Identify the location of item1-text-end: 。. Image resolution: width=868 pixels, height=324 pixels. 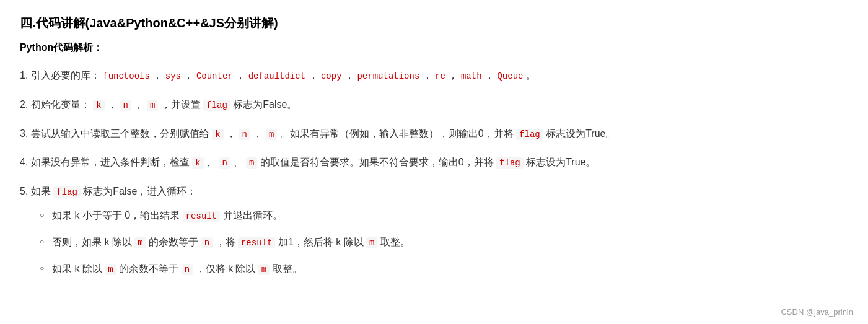
(531, 76).